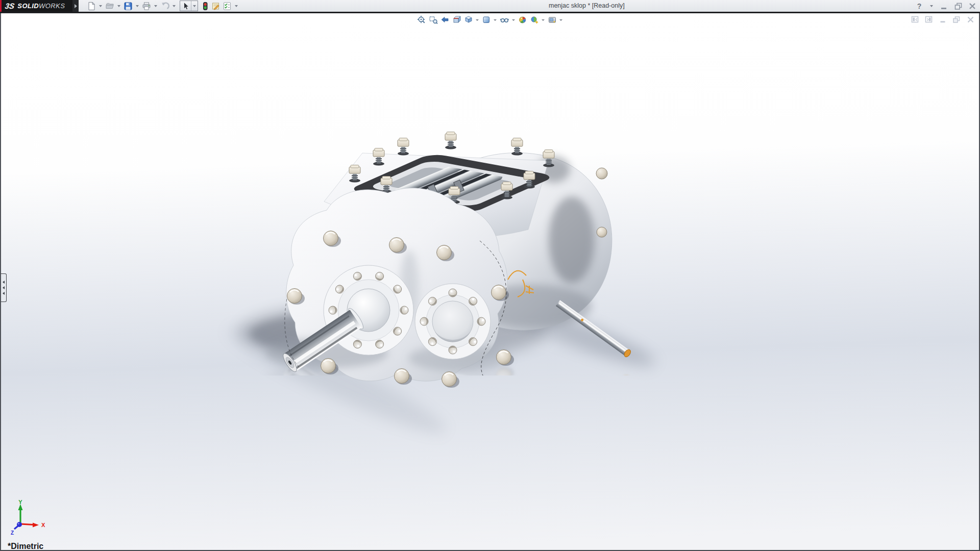 The image size is (980, 551). What do you see at coordinates (504, 20) in the screenshot?
I see `eyeglasses-icon` at bounding box center [504, 20].